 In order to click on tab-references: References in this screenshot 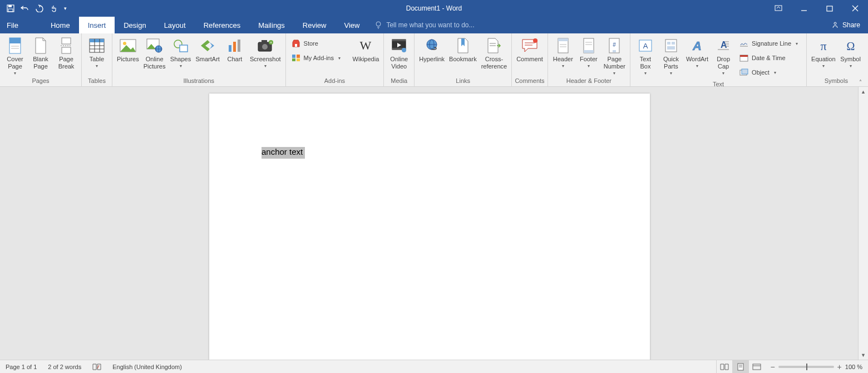, I will do `click(222, 25)`.